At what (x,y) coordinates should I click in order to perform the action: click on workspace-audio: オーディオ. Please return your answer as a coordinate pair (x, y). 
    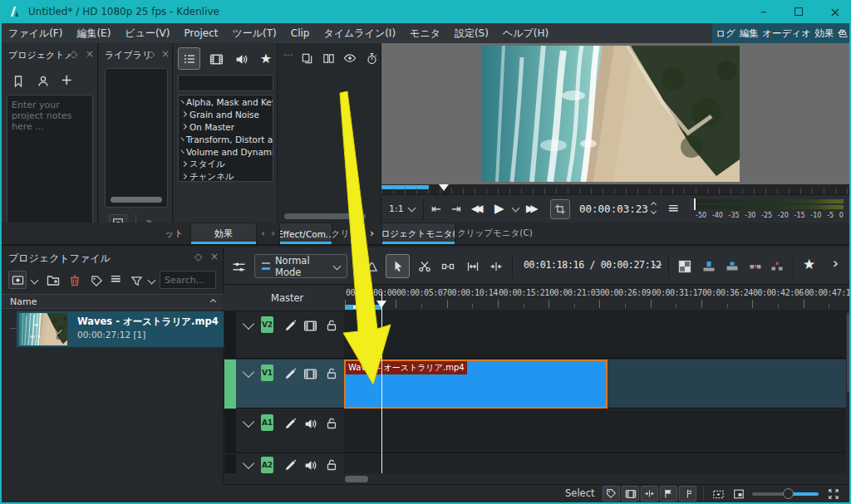
    Looking at the image, I should click on (786, 33).